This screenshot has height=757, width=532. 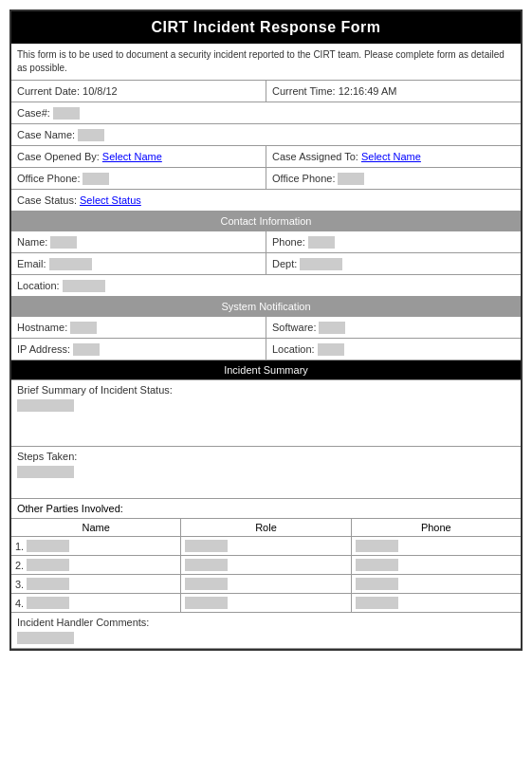 I want to click on case-name-input, so click(x=91, y=135).